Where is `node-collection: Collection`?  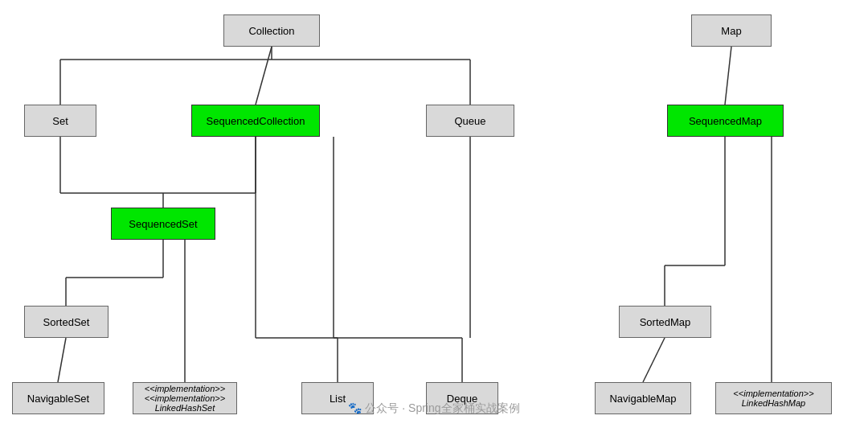
node-collection: Collection is located at coordinates (272, 31).